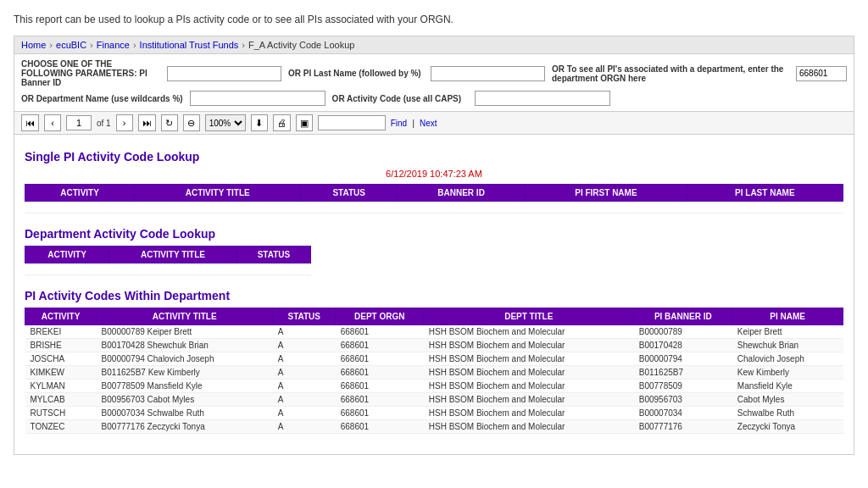 The width and height of the screenshot is (868, 488). Describe the element at coordinates (61, 346) in the screenshot. I see `table-cell: BRISHE` at that location.